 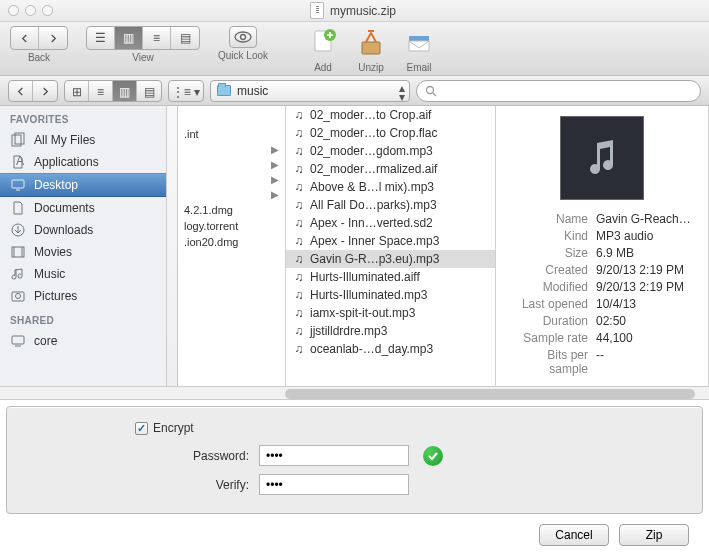 I want to click on preview-metadata: NameGavin G-Reach…KindMP3 audioSize6.9 M…, so click(x=602, y=294).